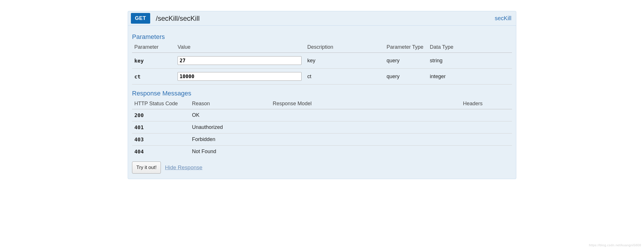 This screenshot has width=644, height=248. What do you see at coordinates (322, 93) in the screenshot?
I see `responses-section-title: Response Messages` at bounding box center [322, 93].